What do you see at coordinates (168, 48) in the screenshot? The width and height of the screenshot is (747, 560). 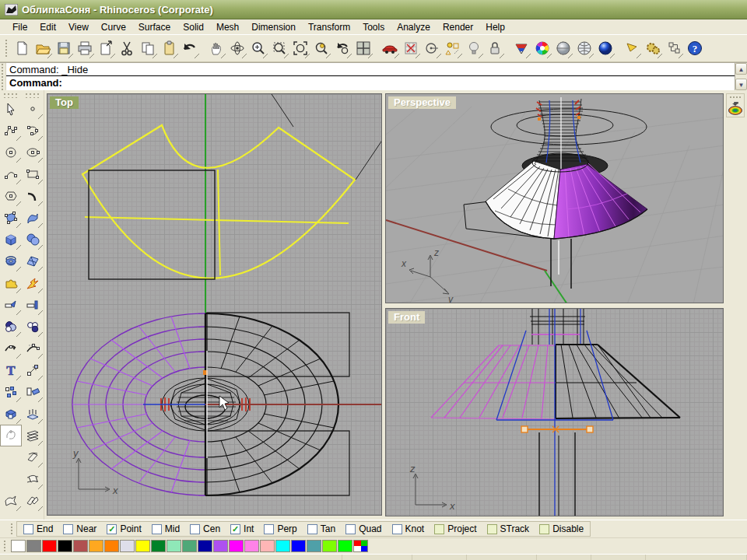 I see `paste-button` at bounding box center [168, 48].